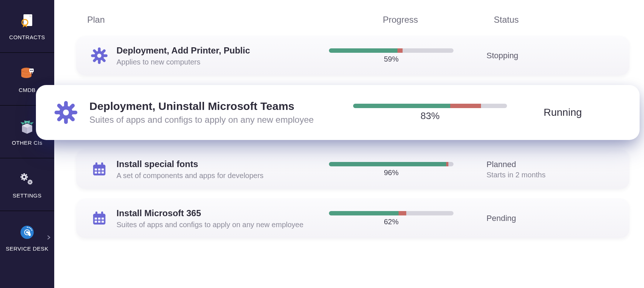  Describe the element at coordinates (27, 21) in the screenshot. I see `contracts-icon` at that location.